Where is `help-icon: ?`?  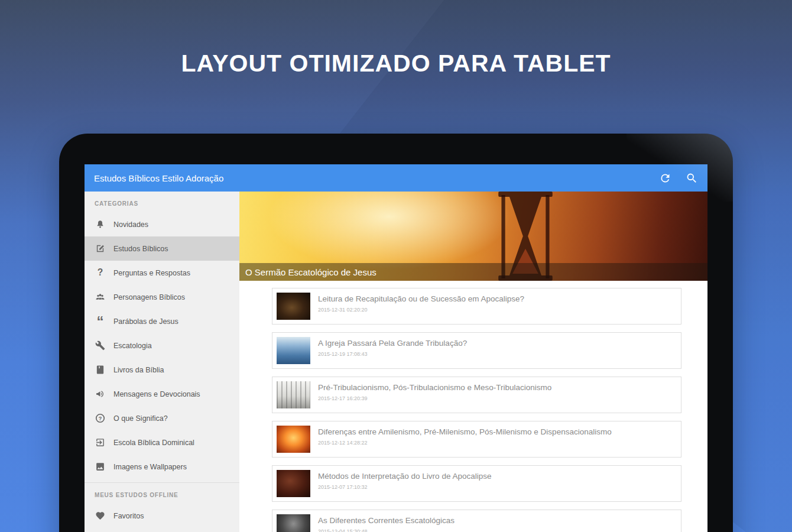
help-icon: ? is located at coordinates (100, 419).